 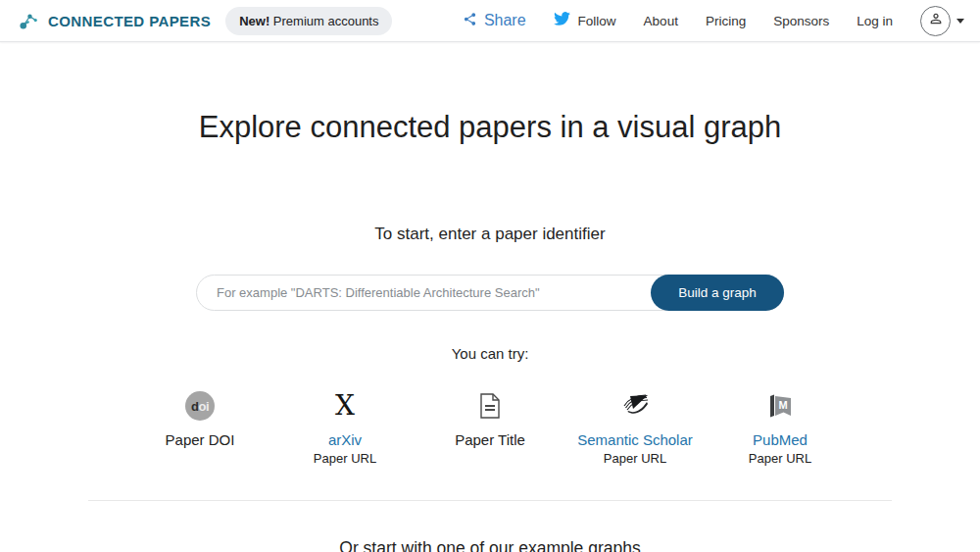 What do you see at coordinates (635, 406) in the screenshot?
I see `semantic-scholar-icon` at bounding box center [635, 406].